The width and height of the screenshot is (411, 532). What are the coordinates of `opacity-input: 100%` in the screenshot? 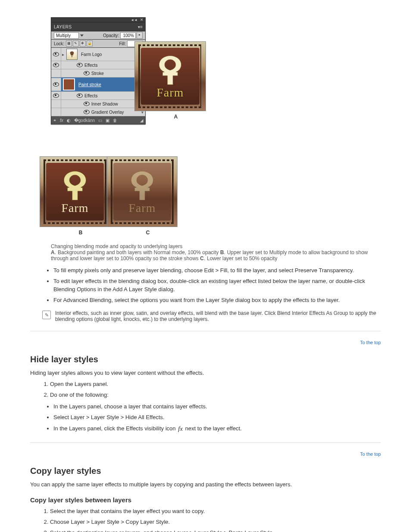 It's located at (128, 35).